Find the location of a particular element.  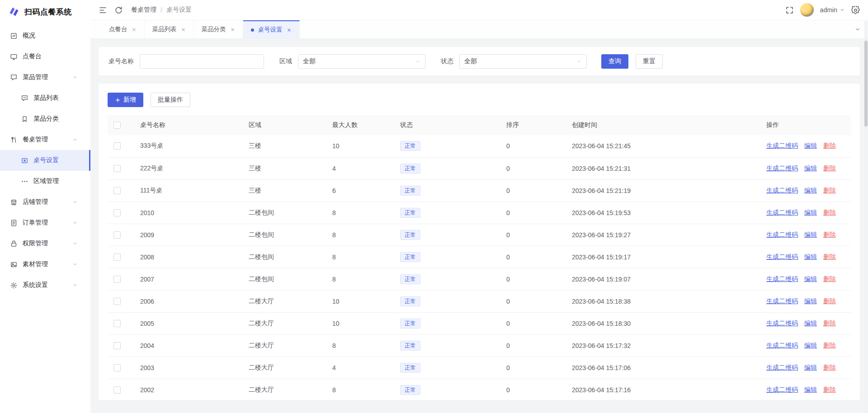

batch-button: 批量操作 is located at coordinates (170, 100).